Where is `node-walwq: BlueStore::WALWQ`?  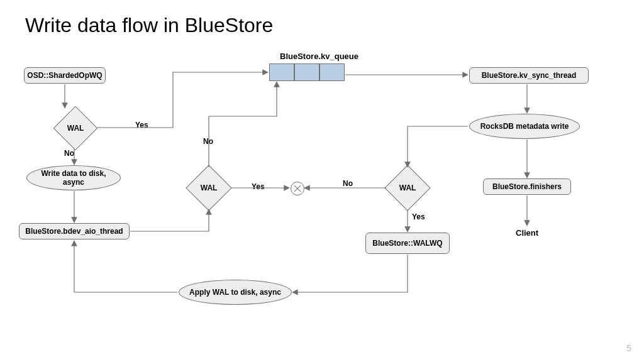
node-walwq: BlueStore::WALWQ is located at coordinates (408, 243).